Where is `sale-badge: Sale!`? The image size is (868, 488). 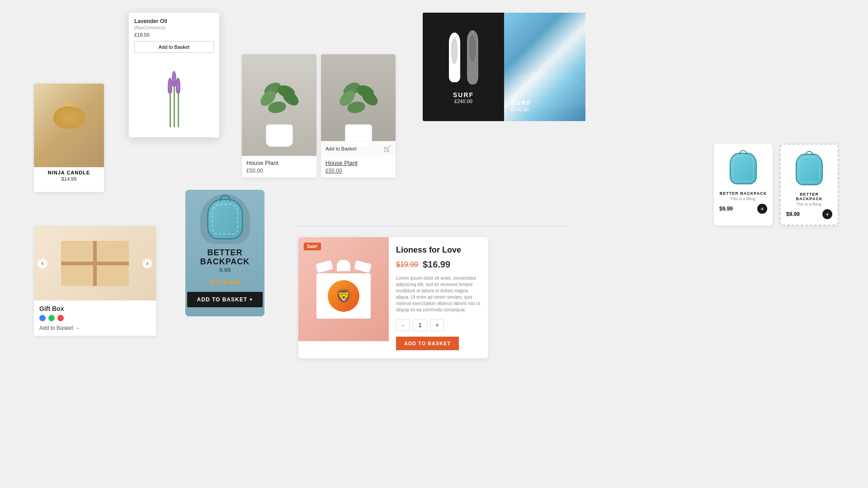
sale-badge: Sale! is located at coordinates (312, 247).